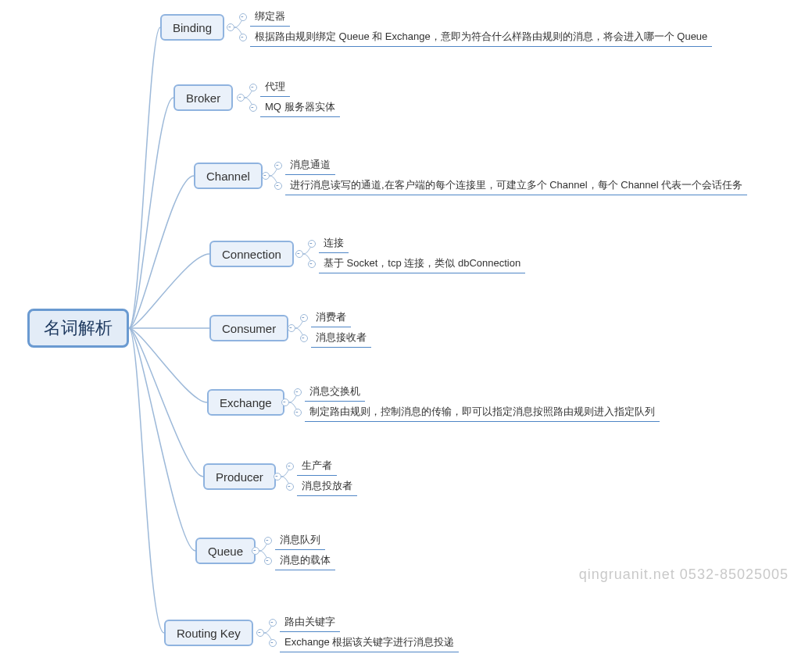 This screenshot has height=661, width=812. Describe the element at coordinates (78, 328) in the screenshot. I see `root-node: 名词解析` at that location.